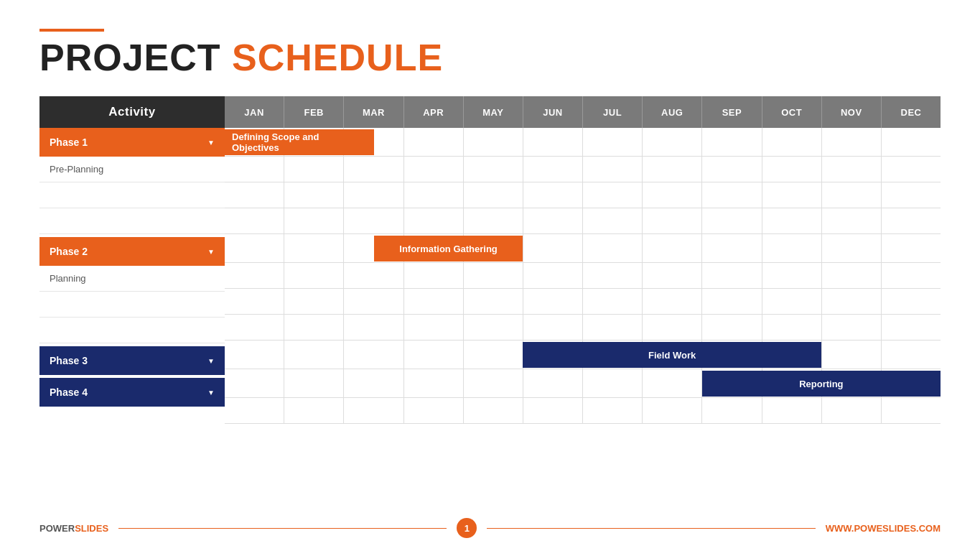  I want to click on month-cell-aug: AUG, so click(672, 112).